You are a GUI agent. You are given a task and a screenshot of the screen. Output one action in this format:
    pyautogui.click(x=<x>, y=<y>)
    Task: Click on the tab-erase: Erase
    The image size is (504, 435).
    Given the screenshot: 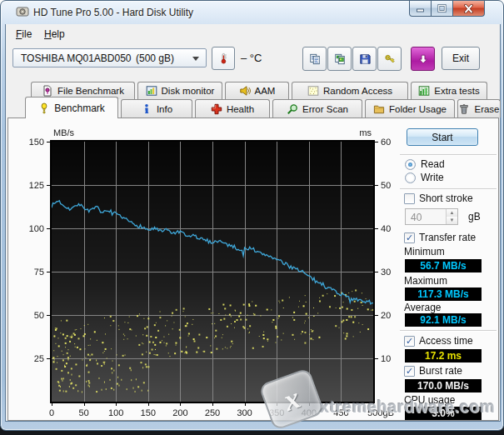 What is the action you would take?
    pyautogui.click(x=479, y=108)
    